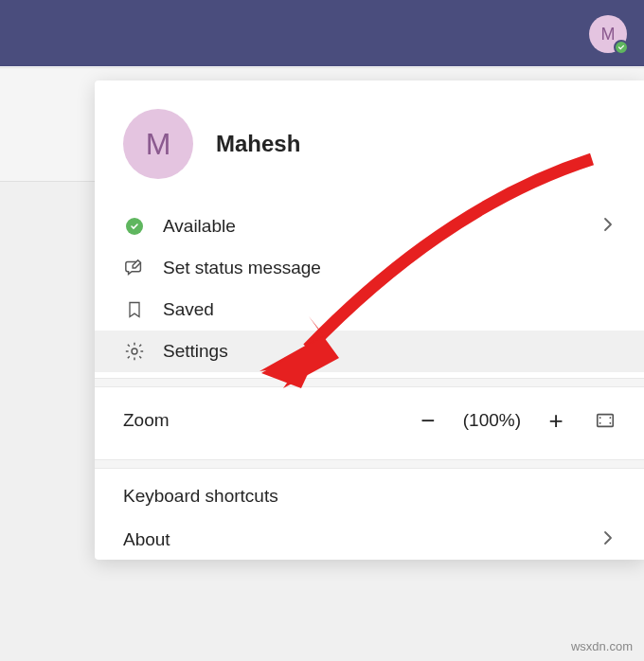 This screenshot has width=644, height=661. I want to click on available-status-icon, so click(134, 226).